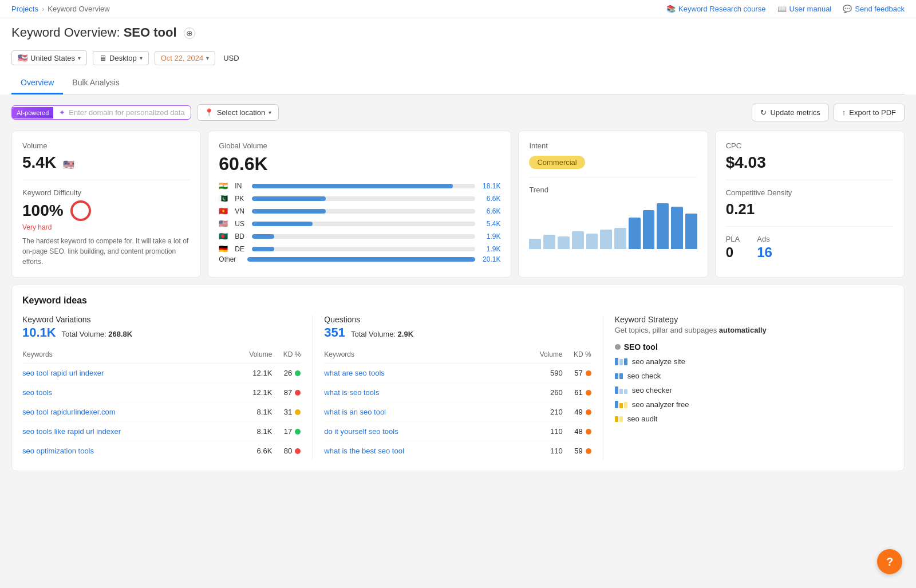  Describe the element at coordinates (755, 325) in the screenshot. I see `strategy-header: Keyword Strategy Get topics, pillar and …` at that location.